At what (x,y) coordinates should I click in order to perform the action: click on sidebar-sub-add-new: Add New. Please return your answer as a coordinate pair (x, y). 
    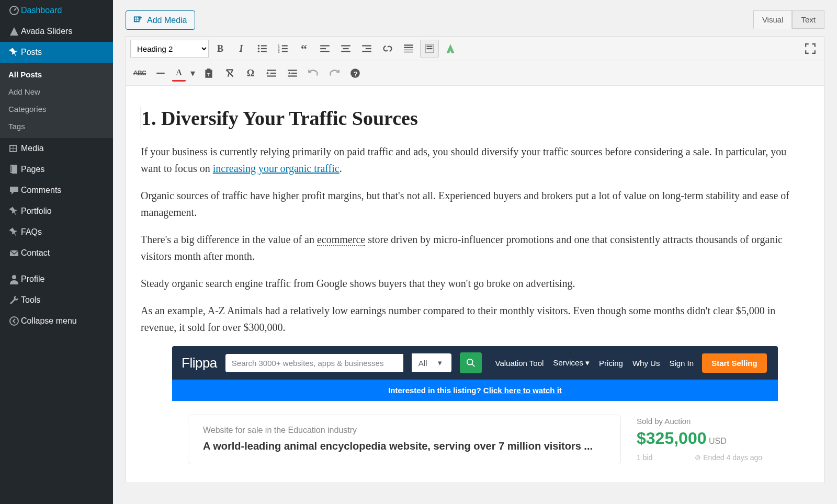
    Looking at the image, I should click on (56, 92).